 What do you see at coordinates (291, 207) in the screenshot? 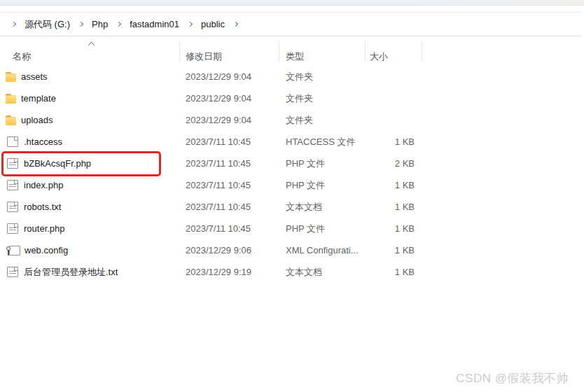
I see `file-row: robots.txt 2023/7/11 10:45 文本文档 1 KB` at bounding box center [291, 207].